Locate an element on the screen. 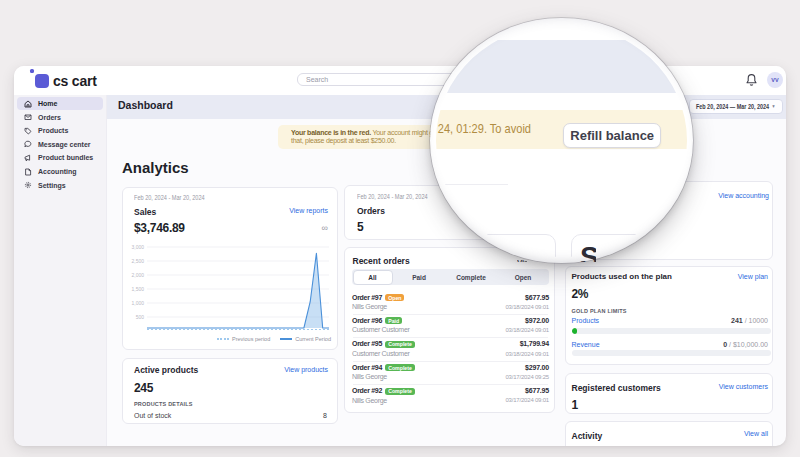  out-of-stock-label: Out of stock is located at coordinates (152, 416).